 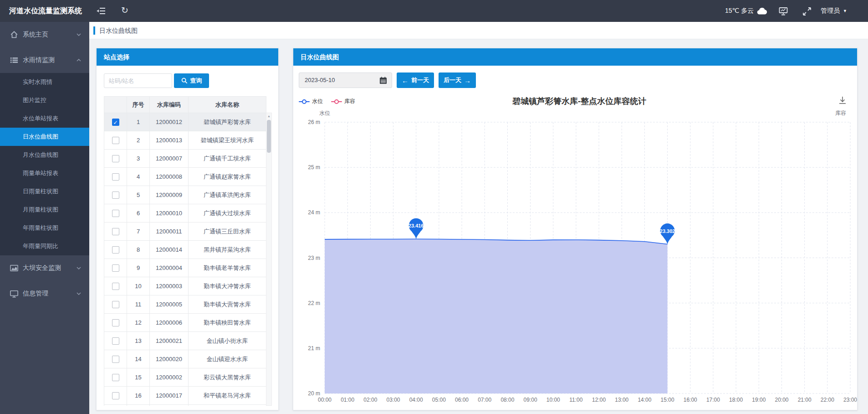 I want to click on fullscreen-icon, so click(x=807, y=11).